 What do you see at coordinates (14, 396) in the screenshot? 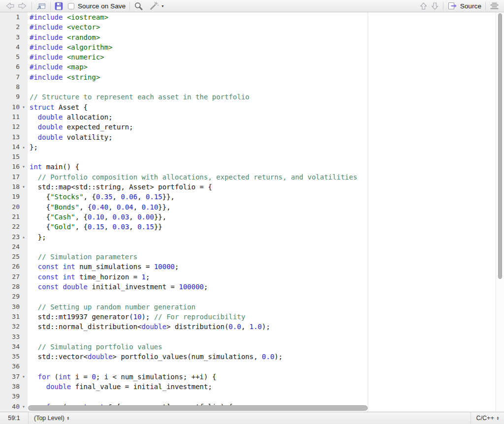
I see `gutter-cell: 39` at bounding box center [14, 396].